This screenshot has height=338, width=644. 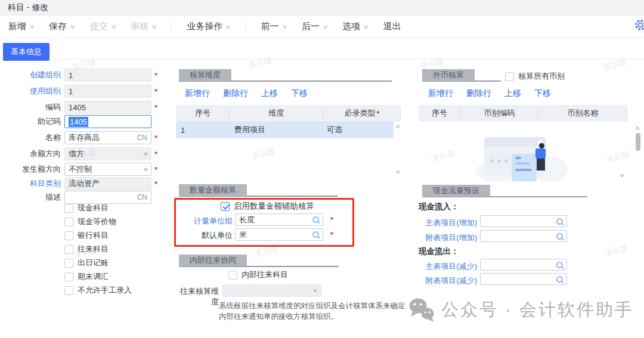 I want to click on person-illustration, so click(x=540, y=157).